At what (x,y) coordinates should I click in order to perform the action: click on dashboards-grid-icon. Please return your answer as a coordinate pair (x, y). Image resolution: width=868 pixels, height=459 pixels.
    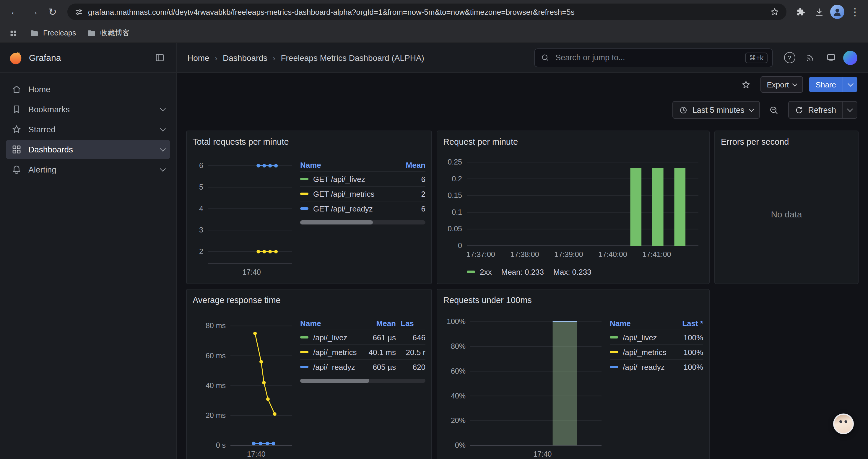
    Looking at the image, I should click on (17, 150).